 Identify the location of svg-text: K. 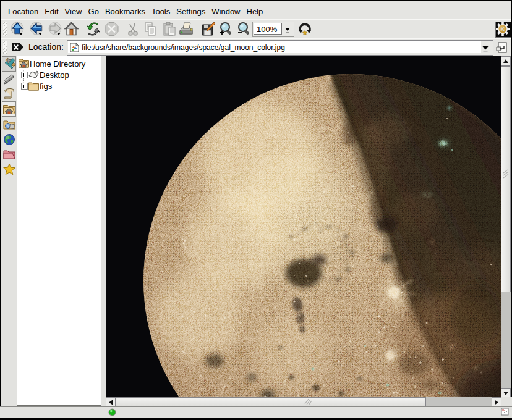
(503, 30).